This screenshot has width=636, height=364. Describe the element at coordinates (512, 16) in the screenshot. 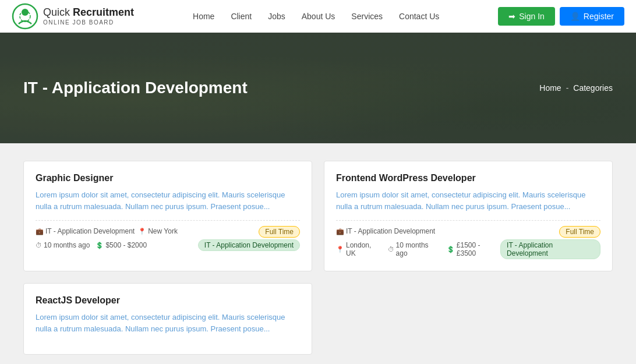

I see `signin-icon: ➡` at that location.